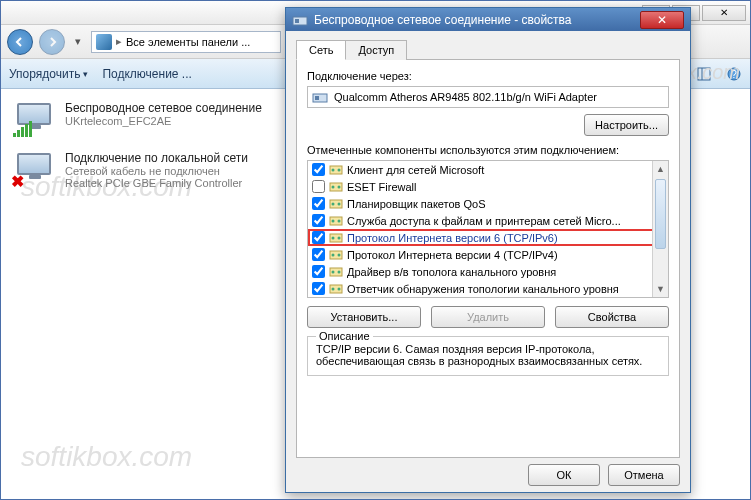  What do you see at coordinates (18, 182) in the screenshot?
I see `error-icon: ✖` at bounding box center [18, 182].